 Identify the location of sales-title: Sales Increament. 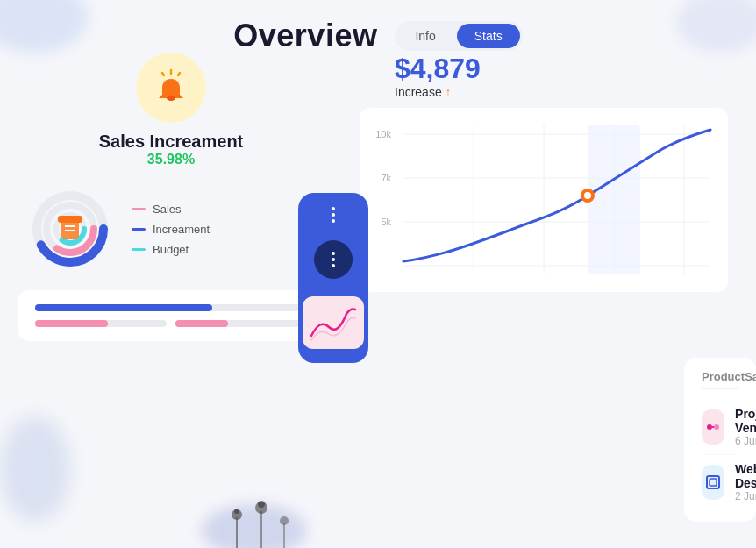
(171, 142).